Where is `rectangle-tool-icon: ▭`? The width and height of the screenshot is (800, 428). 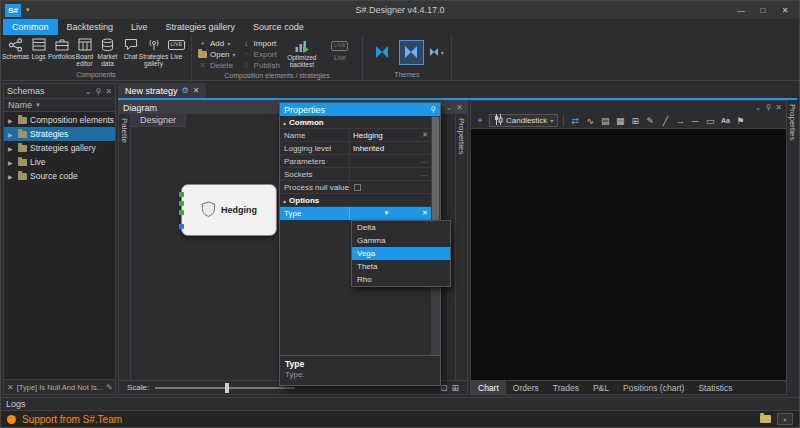 rectangle-tool-icon: ▭ is located at coordinates (710, 121).